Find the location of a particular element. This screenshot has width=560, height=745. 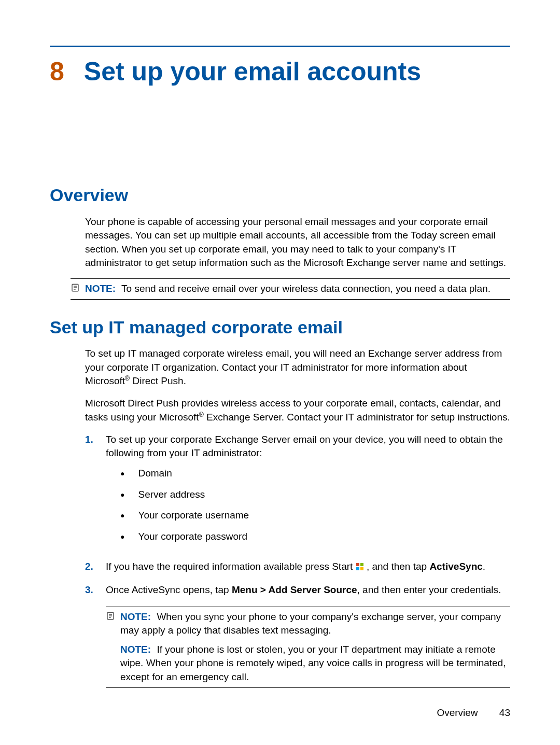

footer-page-number: 43 is located at coordinates (505, 712).